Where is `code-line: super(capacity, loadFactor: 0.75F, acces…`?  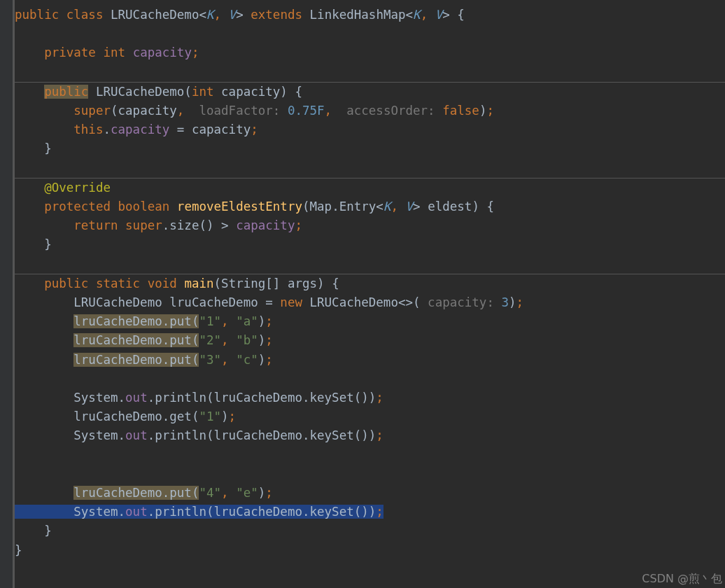 code-line: super(capacity, loadFactor: 0.75F, acces… is located at coordinates (255, 111).